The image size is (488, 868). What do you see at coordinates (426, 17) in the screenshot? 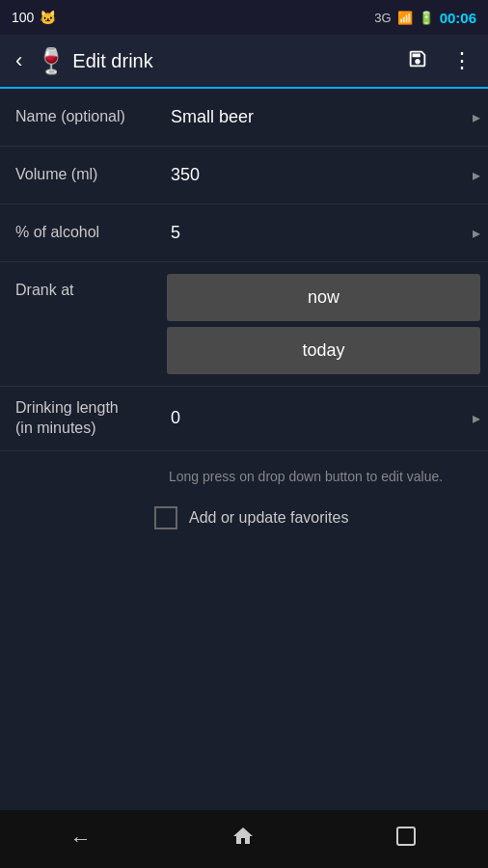
I see `battery-icon-right: 🔋` at bounding box center [426, 17].